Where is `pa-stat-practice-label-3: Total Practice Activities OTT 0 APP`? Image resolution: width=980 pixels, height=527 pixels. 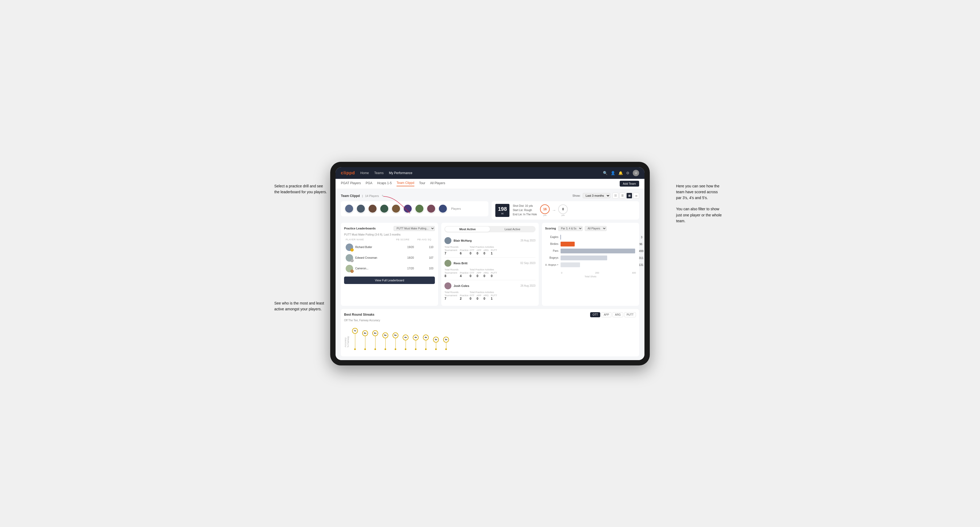 pa-stat-practice-label-3: Total Practice Activities OTT 0 APP is located at coordinates (489, 296).